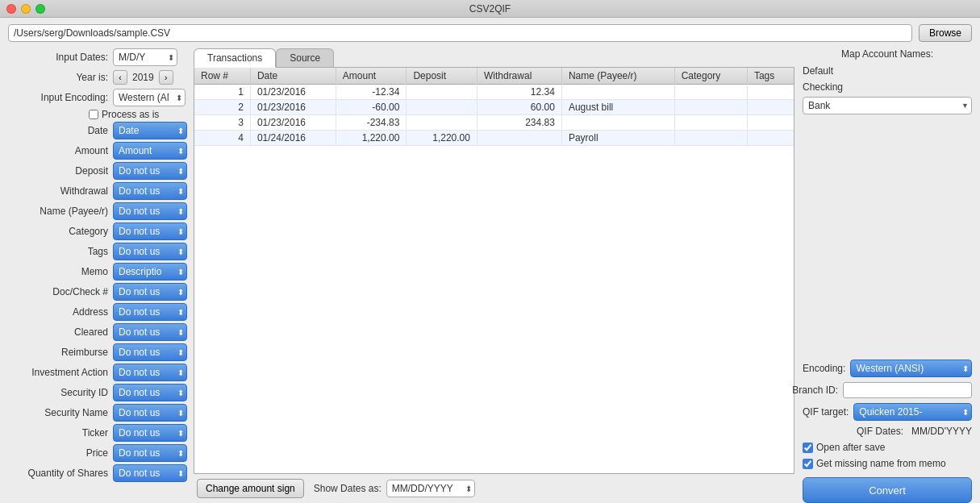 The image size is (980, 503). Describe the element at coordinates (150, 332) in the screenshot. I see `cleared-select: Do not us` at that location.